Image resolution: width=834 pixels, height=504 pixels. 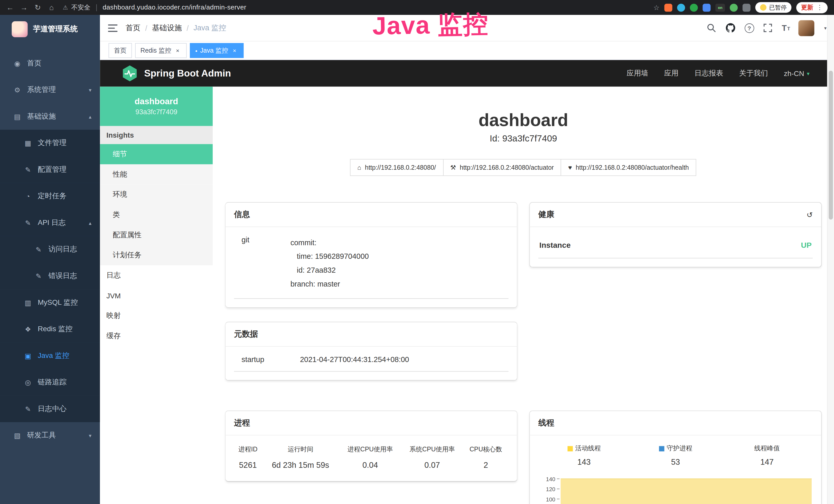 What do you see at coordinates (81, 7) in the screenshot?
I see `security-label: 不安全` at bounding box center [81, 7].